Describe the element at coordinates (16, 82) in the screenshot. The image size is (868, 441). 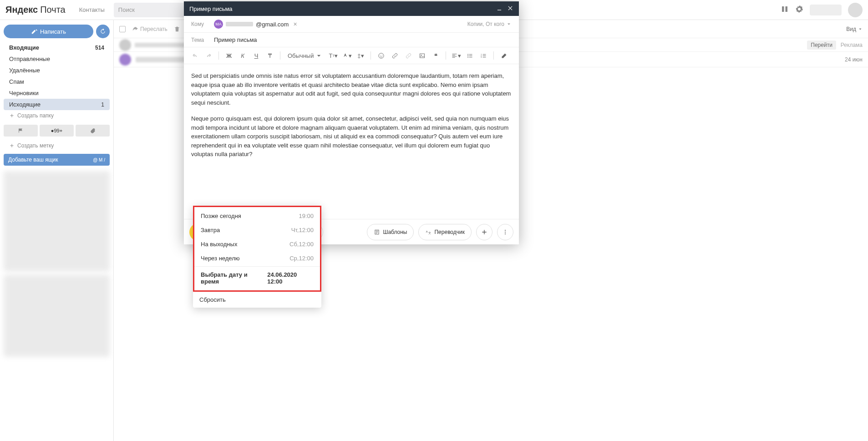
I see `folder-name: Спам` at that location.